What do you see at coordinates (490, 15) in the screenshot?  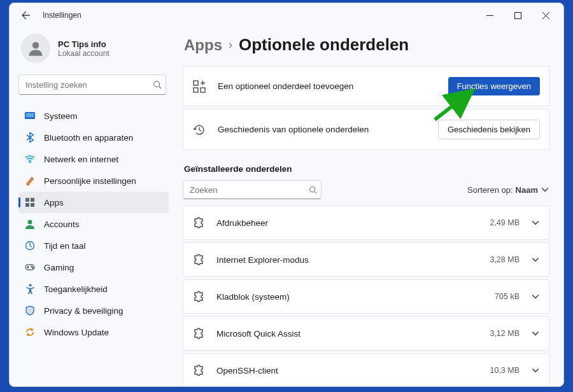 I see `minimize-button` at bounding box center [490, 15].